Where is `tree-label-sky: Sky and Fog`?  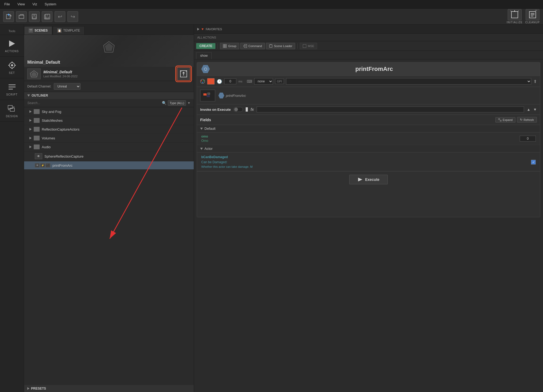
tree-label-sky: Sky and Fog is located at coordinates (51, 112).